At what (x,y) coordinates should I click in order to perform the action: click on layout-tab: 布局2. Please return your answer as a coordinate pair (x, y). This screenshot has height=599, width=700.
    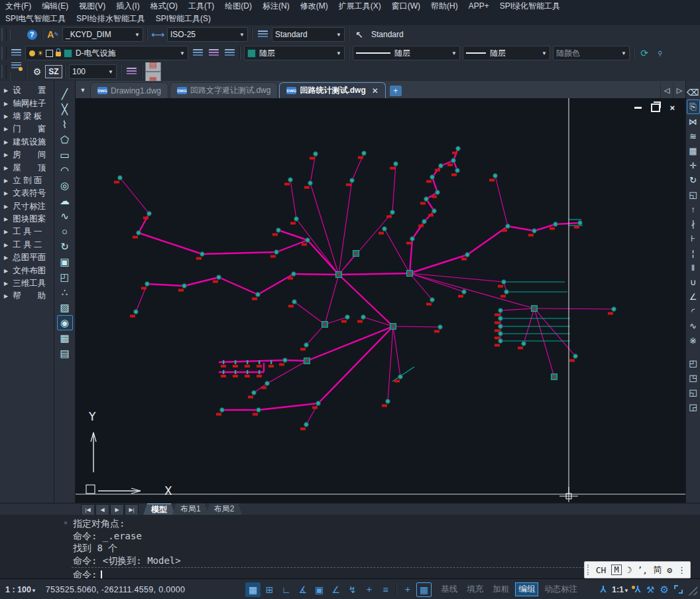
    Looking at the image, I should click on (224, 509).